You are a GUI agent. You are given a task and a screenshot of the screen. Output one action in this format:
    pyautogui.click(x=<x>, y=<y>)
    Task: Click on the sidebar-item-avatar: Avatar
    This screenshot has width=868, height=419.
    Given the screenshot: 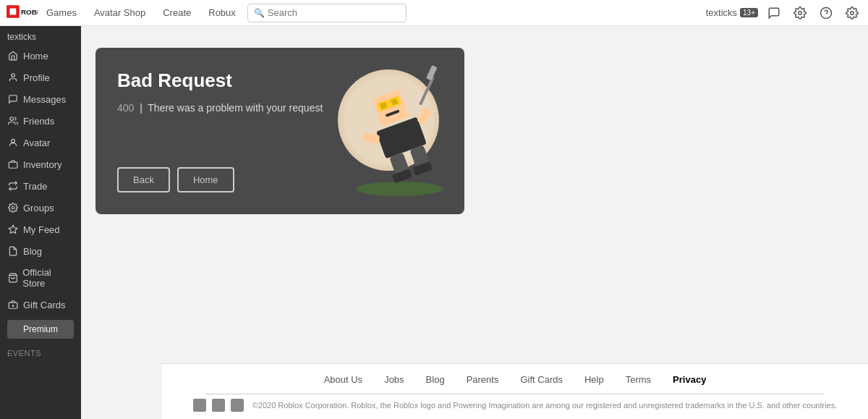 What is the action you would take?
    pyautogui.click(x=41, y=143)
    